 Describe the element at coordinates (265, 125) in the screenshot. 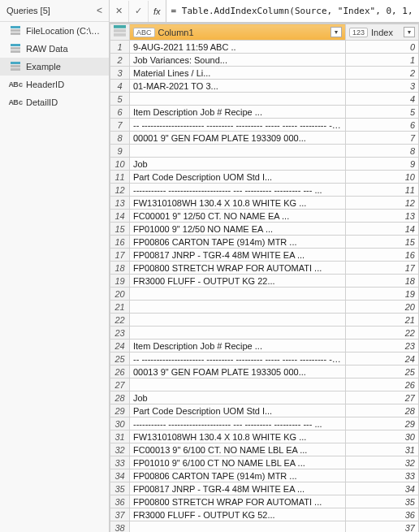

I see `table-row: 7-- --------------------- --------- ----…` at that location.